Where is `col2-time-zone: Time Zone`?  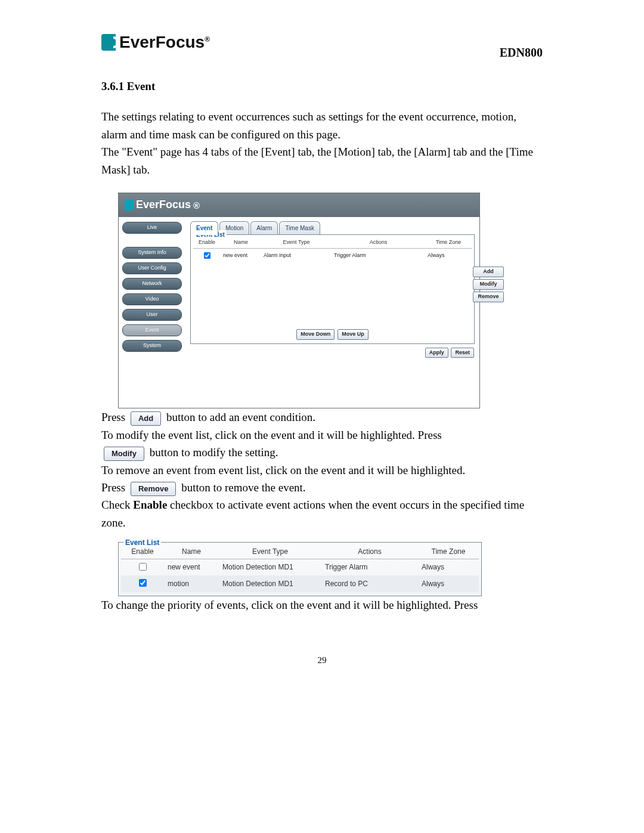 col2-time-zone: Time Zone is located at coordinates (448, 552).